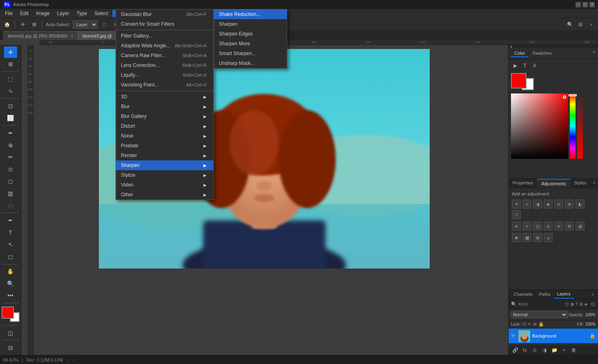 The width and height of the screenshot is (598, 364). I want to click on more-options-icon2: ›, so click(591, 24).